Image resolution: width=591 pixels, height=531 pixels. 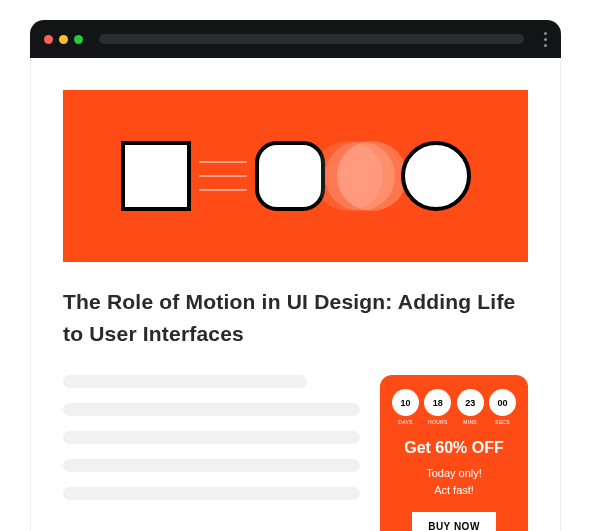 What do you see at coordinates (312, 39) in the screenshot?
I see `url-bar` at bounding box center [312, 39].